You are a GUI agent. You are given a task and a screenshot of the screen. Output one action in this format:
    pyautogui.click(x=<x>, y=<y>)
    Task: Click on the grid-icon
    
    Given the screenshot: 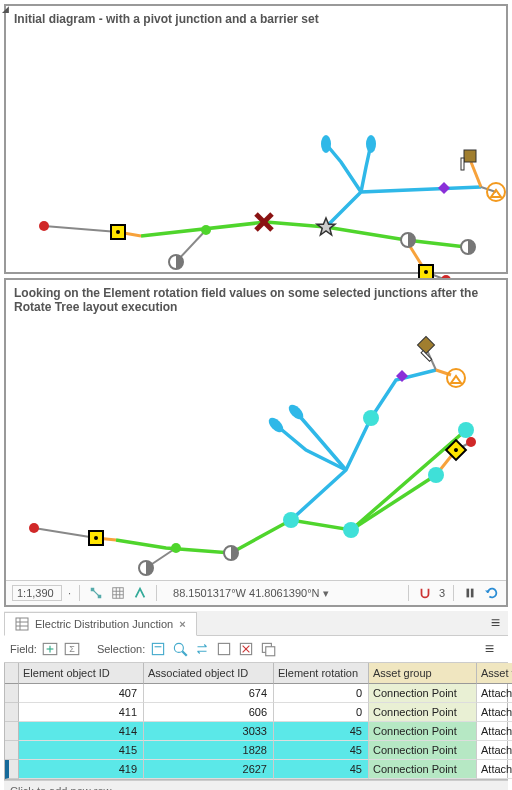 What is the action you would take?
    pyautogui.click(x=118, y=593)
    